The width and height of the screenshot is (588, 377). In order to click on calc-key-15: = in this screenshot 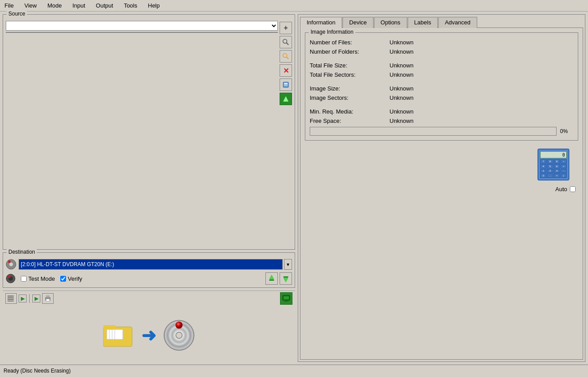, I will do `click(557, 176)`.